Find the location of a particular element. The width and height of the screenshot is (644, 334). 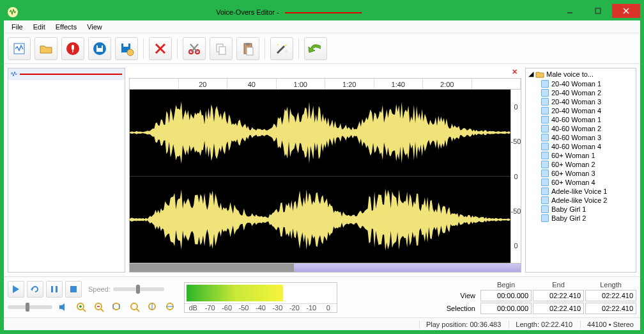

voice-preset-tree: ◢ Male voice to... 20-40 Woman 120-40 Wo… is located at coordinates (581, 170).